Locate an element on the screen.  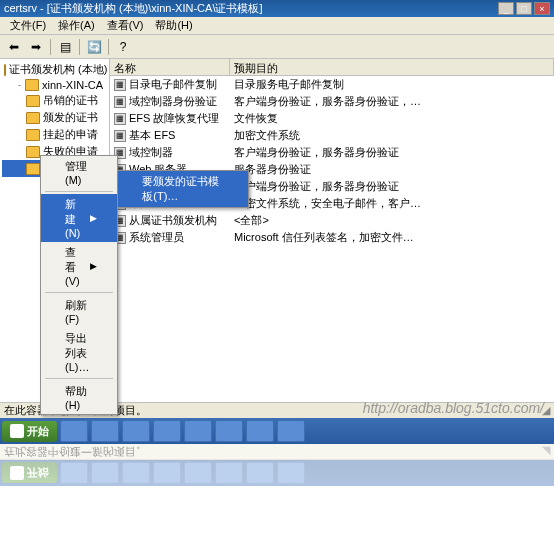
start-label: 开始 is located at coordinates (38, 432).